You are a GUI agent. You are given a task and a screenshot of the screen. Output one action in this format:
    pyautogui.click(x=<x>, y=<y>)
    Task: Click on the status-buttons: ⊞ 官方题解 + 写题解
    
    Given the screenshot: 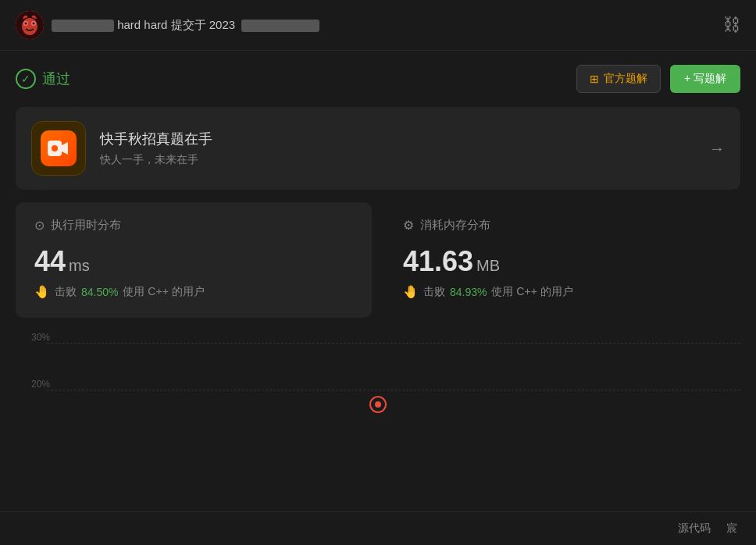 What is the action you would take?
    pyautogui.click(x=658, y=79)
    